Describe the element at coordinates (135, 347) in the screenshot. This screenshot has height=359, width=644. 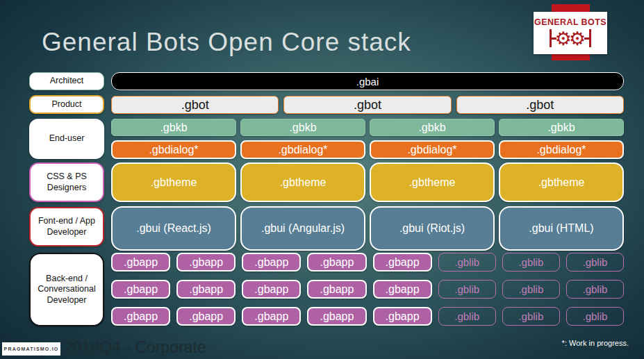
I see `footer-text: 2018Q4 - Corporate` at that location.